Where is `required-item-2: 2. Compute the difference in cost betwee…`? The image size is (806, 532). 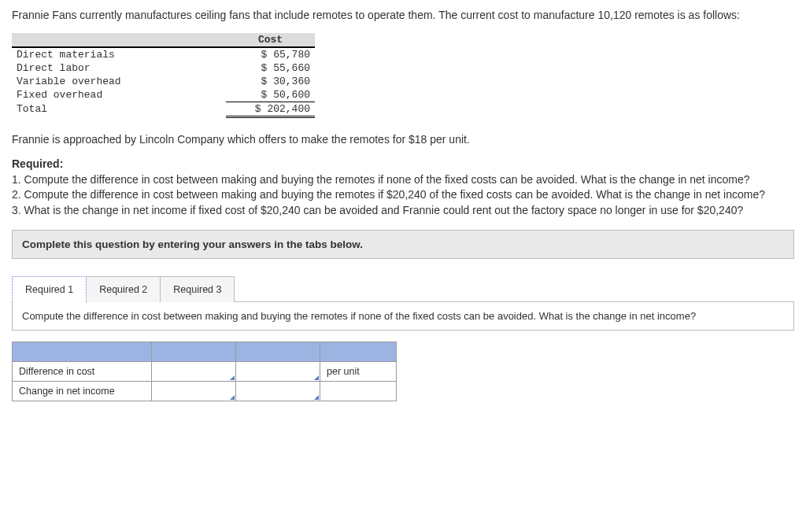 required-item-2: 2. Compute the difference in cost betwee… is located at coordinates (389, 194).